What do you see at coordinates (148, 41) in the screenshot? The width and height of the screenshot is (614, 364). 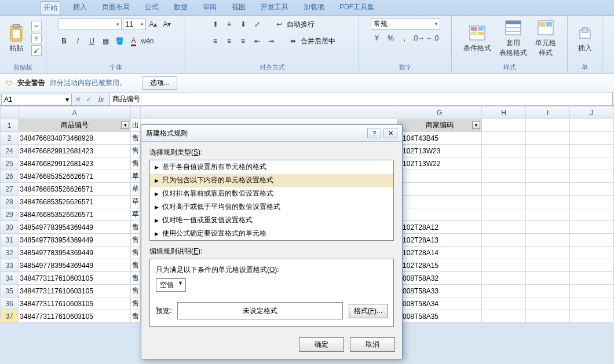 I see `phonetic-button: wén` at bounding box center [148, 41].